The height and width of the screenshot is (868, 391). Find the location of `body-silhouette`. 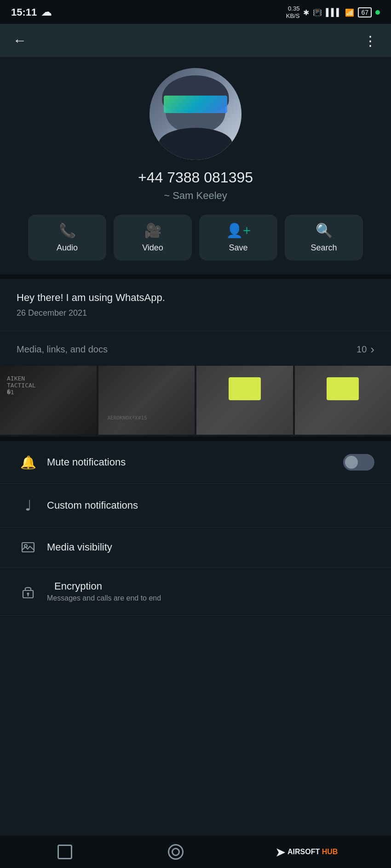

body-silhouette is located at coordinates (196, 144).